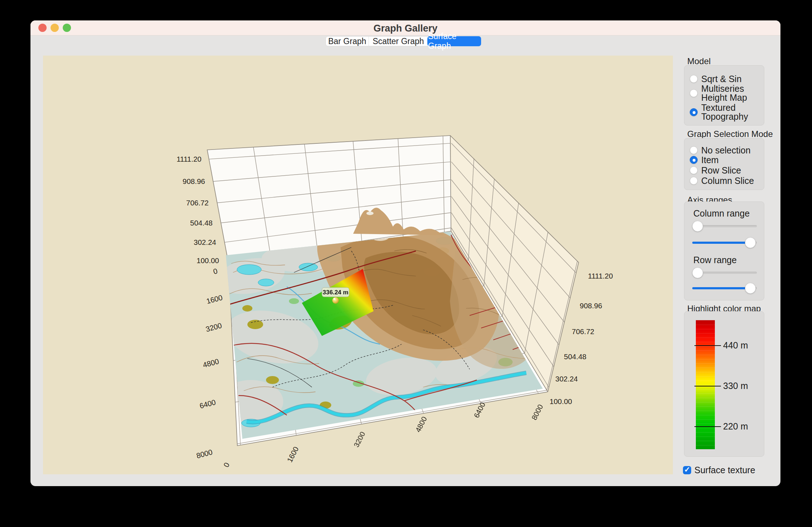  Describe the element at coordinates (719, 470) in the screenshot. I see `surface-texture-checkbox-row: Surface texture` at that location.